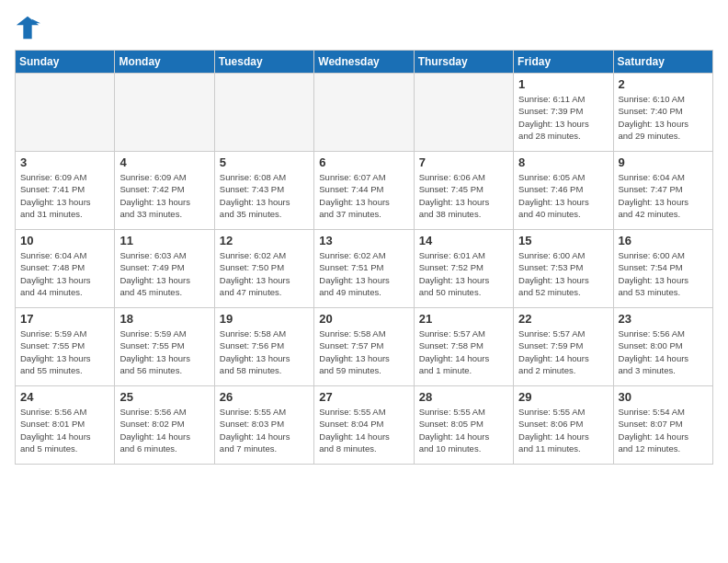 The image size is (728, 563). I want to click on calendar-cell: 16Sunrise: 6:00 AM Sunset: 7:54 PM Dayli…, so click(663, 269).